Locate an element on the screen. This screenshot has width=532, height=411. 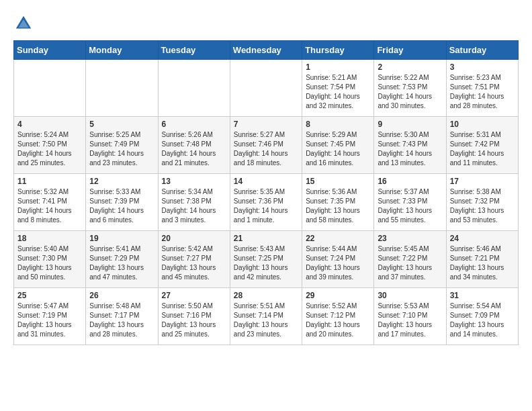
day-number: 10 is located at coordinates (482, 124).